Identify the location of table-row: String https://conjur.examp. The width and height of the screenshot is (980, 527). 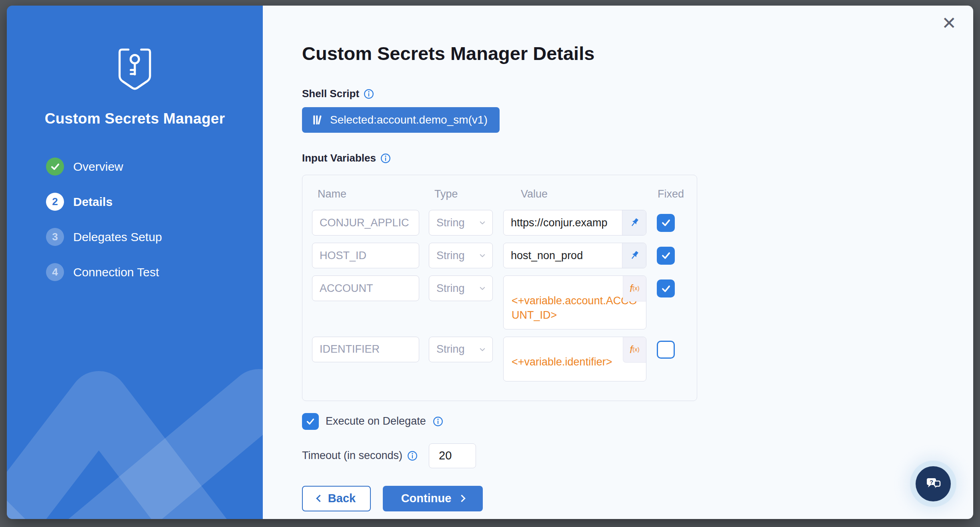
(500, 223).